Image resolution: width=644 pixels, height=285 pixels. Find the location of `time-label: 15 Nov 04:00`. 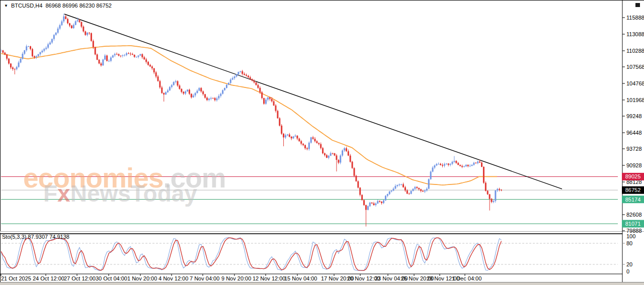

time-label: 15 Nov 04:00 is located at coordinates (301, 278).